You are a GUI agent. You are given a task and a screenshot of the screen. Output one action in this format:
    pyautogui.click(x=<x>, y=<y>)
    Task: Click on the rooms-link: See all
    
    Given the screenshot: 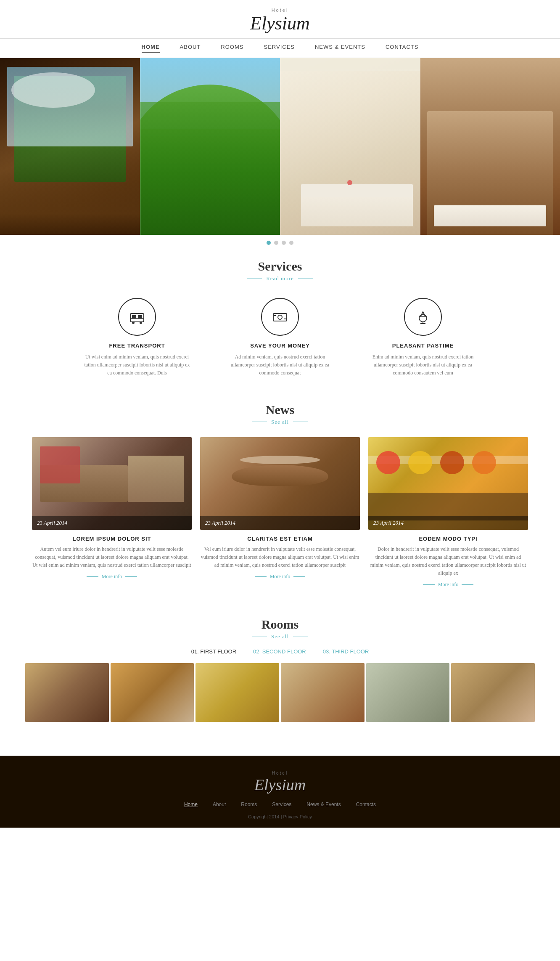 What is the action you would take?
    pyautogui.click(x=280, y=637)
    